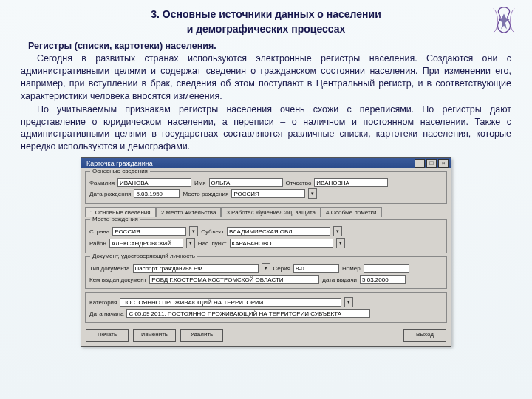  Describe the element at coordinates (98, 244) in the screenshot. I see `label-district: Район` at that location.